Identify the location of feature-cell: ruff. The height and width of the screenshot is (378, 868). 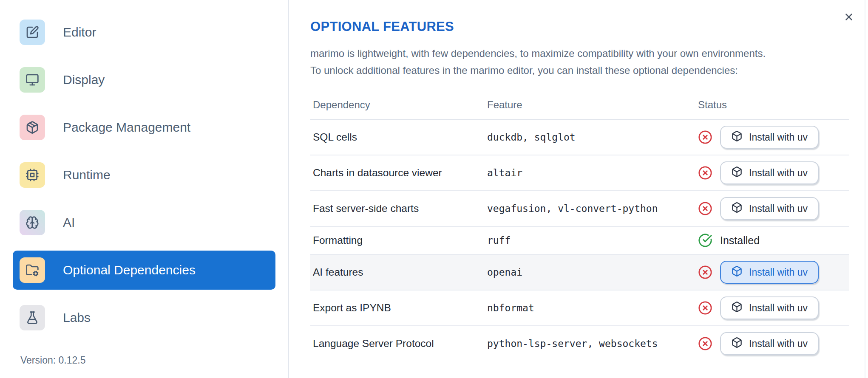
(593, 240).